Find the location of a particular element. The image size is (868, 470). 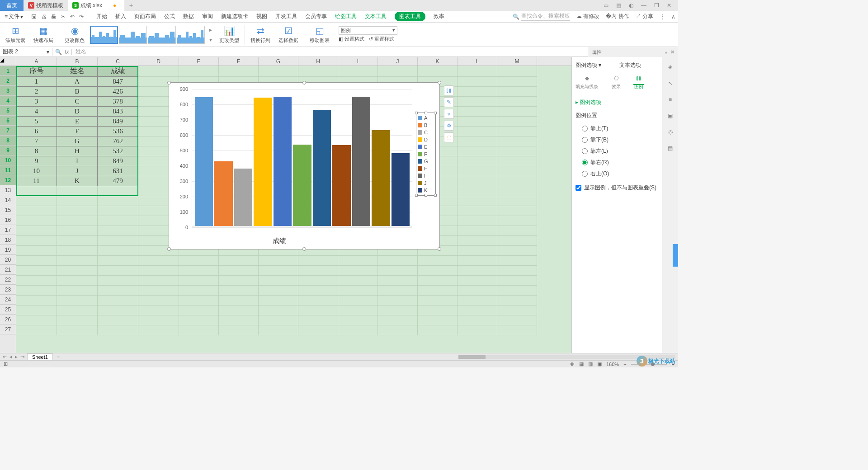

collapse-ribbon-icon: ∧ is located at coordinates (674, 17).